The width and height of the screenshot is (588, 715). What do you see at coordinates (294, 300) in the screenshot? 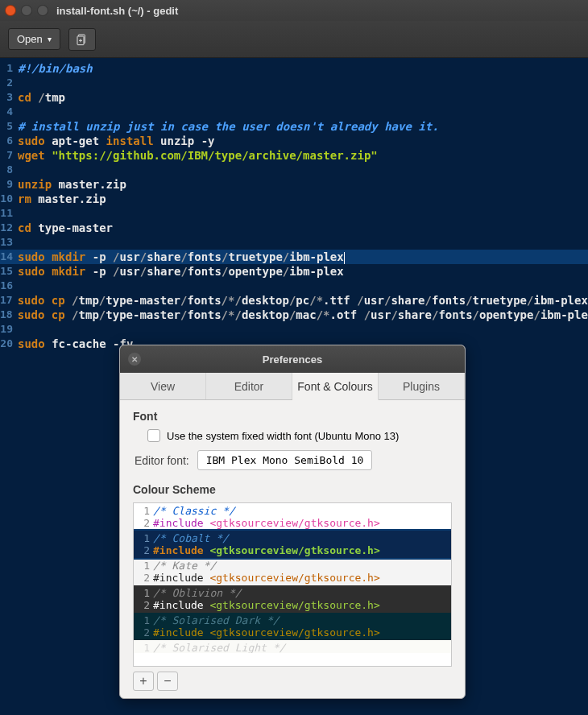
I see `code-line: 17sudo cp /tmp/type-master/fonts/*/deskt…` at bounding box center [294, 300].